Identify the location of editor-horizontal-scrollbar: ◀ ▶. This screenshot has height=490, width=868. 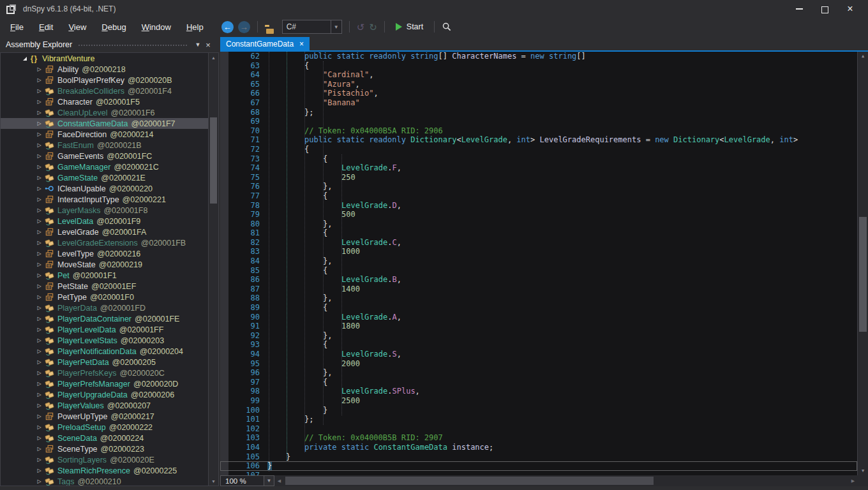
(571, 481).